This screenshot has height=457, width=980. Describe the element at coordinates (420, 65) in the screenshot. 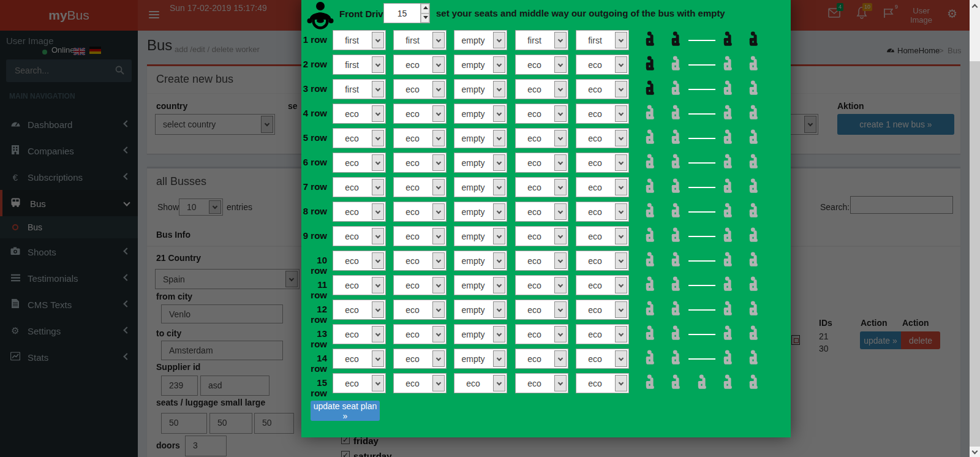

I see `seat-type-select-r2-c2: eco` at that location.